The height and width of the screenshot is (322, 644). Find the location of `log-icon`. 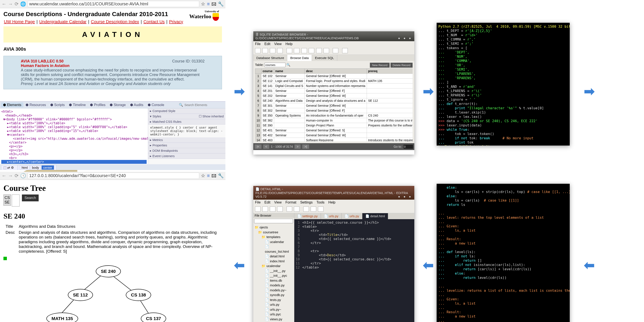

log-icon is located at coordinates (336, 50).